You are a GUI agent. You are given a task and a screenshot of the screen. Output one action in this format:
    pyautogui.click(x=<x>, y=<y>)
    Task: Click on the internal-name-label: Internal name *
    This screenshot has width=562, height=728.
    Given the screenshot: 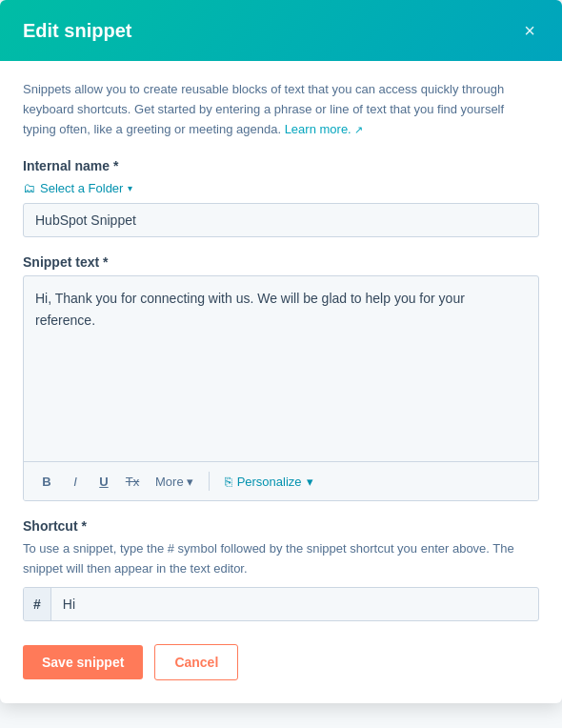 What is the action you would take?
    pyautogui.click(x=281, y=166)
    